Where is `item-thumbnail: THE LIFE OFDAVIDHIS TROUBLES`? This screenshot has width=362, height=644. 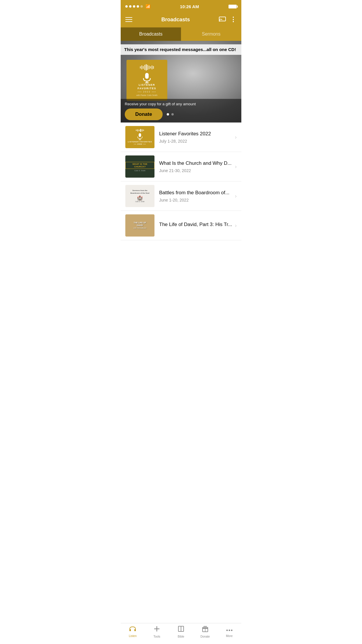
item-thumbnail: THE LIFE OFDAVIDHIS TROUBLES is located at coordinates (140, 225).